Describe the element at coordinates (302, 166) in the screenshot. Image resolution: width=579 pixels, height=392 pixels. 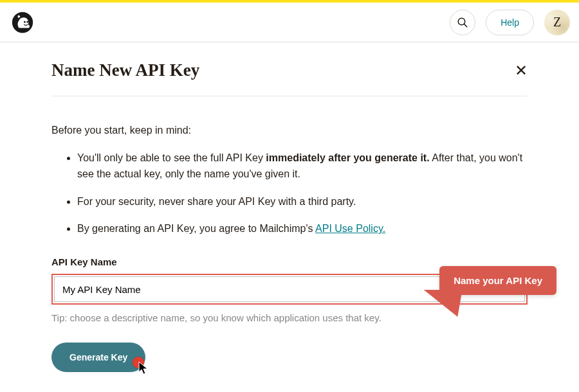
I see `list-item: You'll only be able to see the full API …` at that location.